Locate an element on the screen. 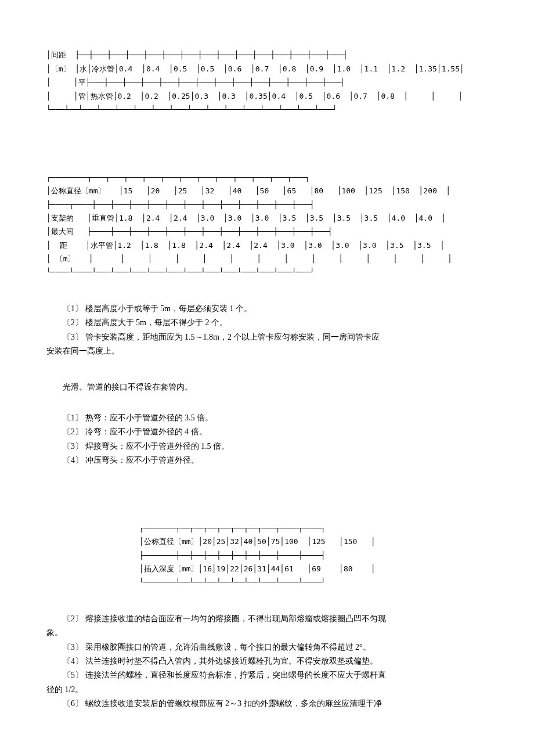 The image size is (534, 756). t3-div: ├───────┼──┼──┼──┼──┼──┼──┼───┼────┼────… is located at coordinates (232, 555).